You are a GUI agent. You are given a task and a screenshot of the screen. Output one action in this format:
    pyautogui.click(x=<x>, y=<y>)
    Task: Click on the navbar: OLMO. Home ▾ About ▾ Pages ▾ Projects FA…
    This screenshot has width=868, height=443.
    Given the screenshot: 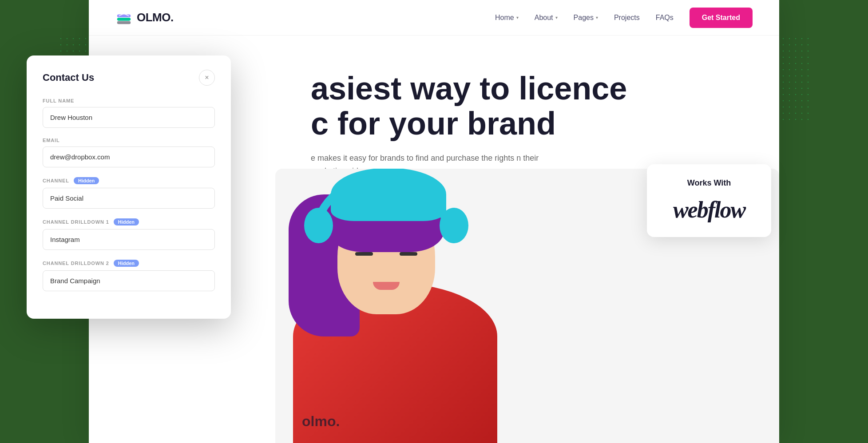 What is the action you would take?
    pyautogui.click(x=434, y=18)
    